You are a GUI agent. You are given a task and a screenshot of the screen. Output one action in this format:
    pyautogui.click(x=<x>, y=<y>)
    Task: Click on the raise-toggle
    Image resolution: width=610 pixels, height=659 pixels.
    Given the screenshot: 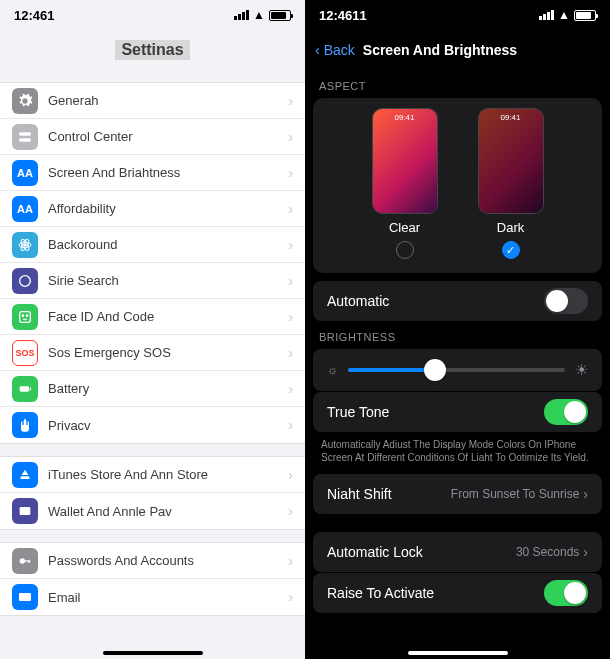 What is the action you would take?
    pyautogui.click(x=566, y=593)
    